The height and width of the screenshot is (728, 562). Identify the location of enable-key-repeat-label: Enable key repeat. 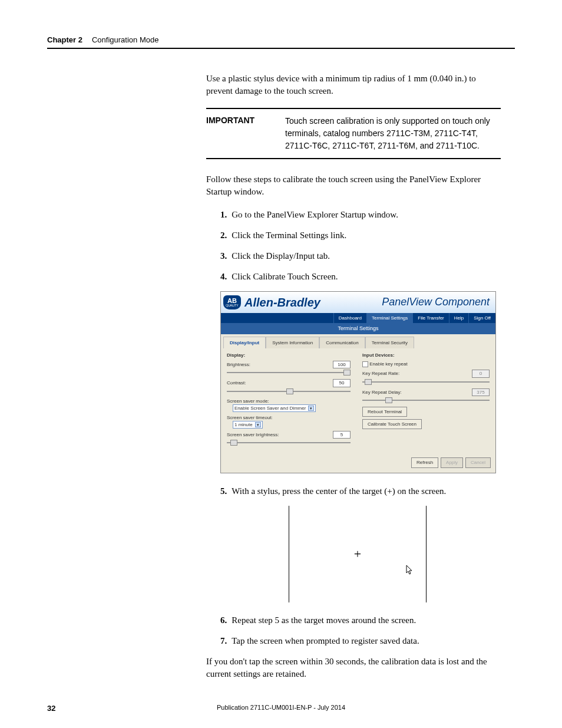
(389, 364).